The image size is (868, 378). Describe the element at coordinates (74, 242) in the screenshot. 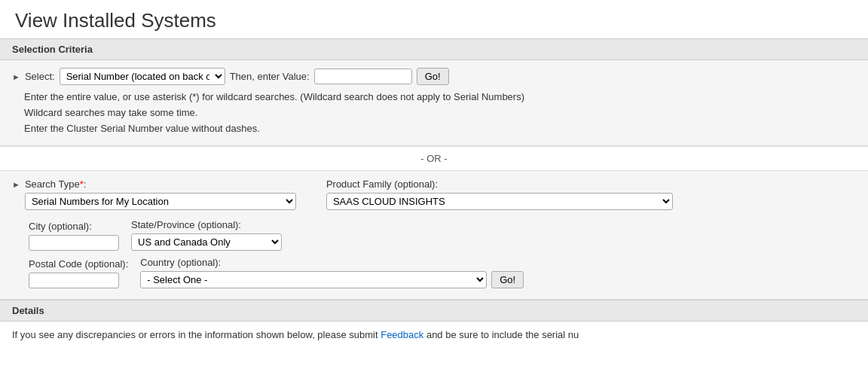

I see `city-input` at that location.